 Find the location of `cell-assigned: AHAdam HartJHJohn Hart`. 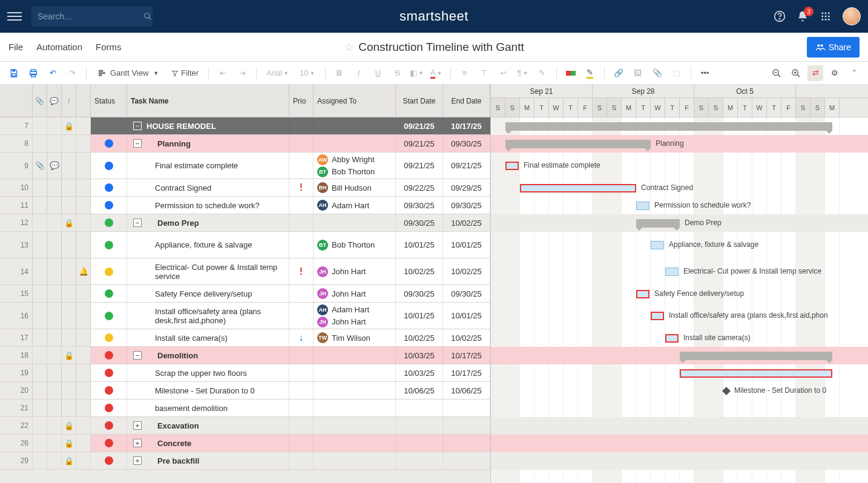

cell-assigned: AHAdam HartJHJohn Hart is located at coordinates (355, 316).